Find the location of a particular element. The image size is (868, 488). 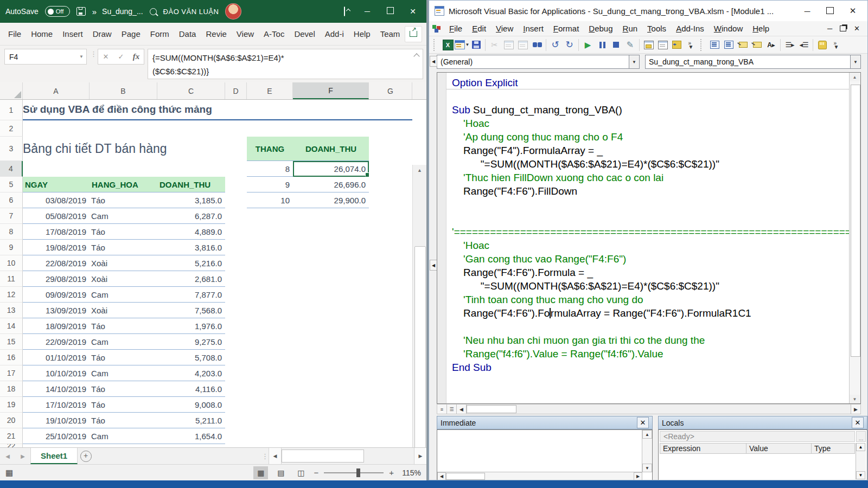

cell-D9 is located at coordinates (236, 247).